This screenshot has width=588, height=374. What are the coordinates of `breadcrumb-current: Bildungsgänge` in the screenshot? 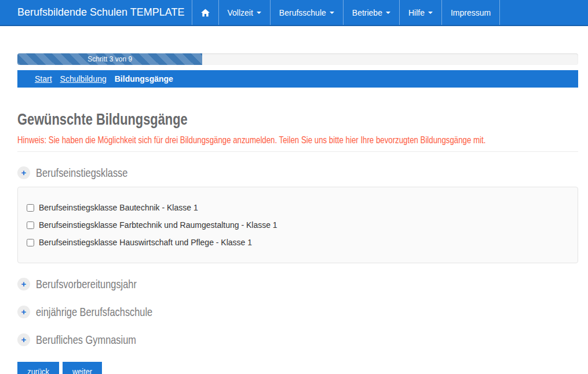 It's located at (144, 79).